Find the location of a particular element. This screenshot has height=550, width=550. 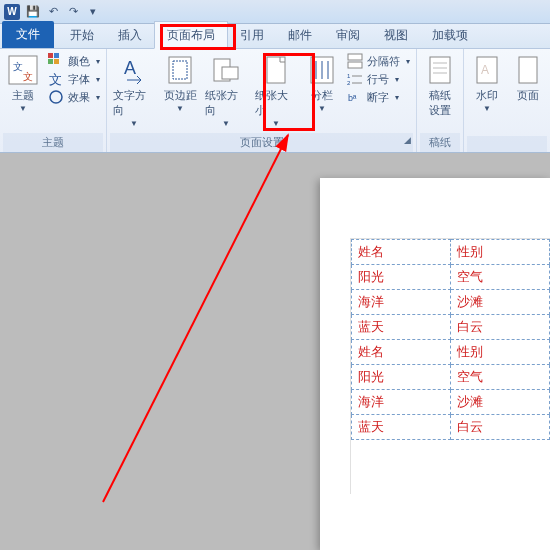

columns-button: 分栏 ▼ is located at coordinates (322, 82).